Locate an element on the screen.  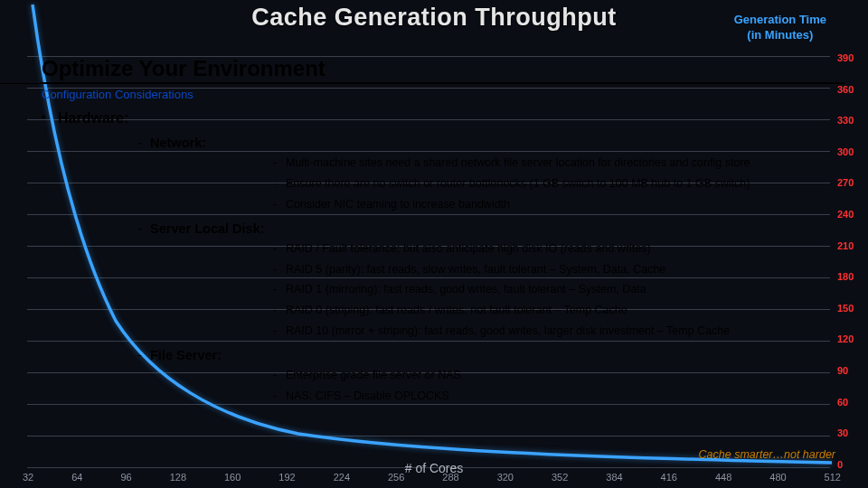
list-item: Multi-machine sites need a shared networ… is located at coordinates (577, 163).